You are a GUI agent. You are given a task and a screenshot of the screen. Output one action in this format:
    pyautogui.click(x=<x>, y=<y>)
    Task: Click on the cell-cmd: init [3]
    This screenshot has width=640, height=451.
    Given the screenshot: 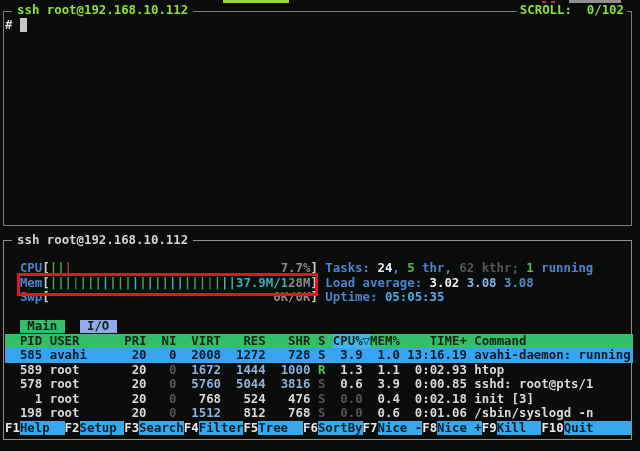 What is the action you would take?
    pyautogui.click(x=552, y=400)
    